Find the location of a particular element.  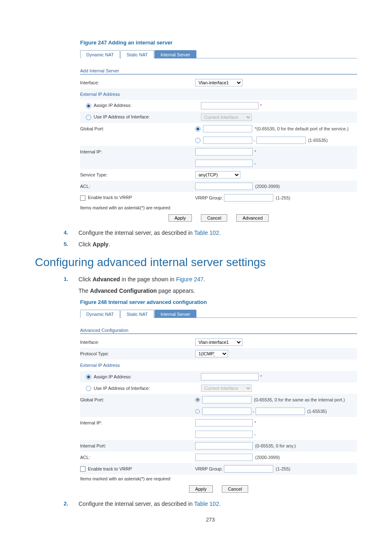

section-add-internal-server: Add Internal Server is located at coordinates (219, 71).